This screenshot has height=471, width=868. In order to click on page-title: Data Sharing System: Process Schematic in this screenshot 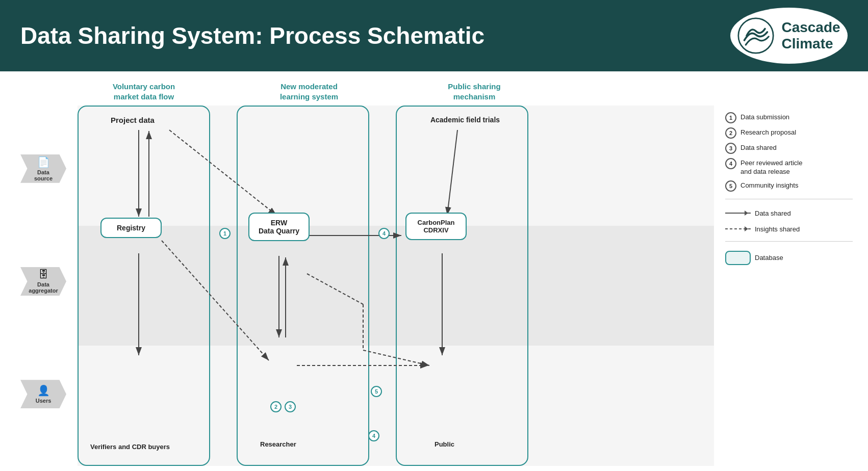, I will do `click(252, 36)`.